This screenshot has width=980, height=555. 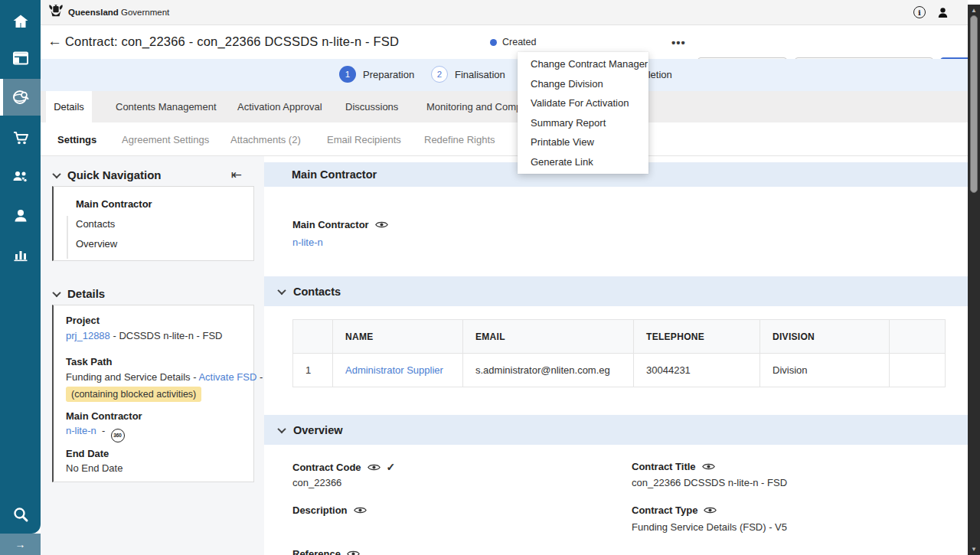 I want to click on more-actions-menu: Change Contract Manager Change Division …, so click(x=583, y=113).